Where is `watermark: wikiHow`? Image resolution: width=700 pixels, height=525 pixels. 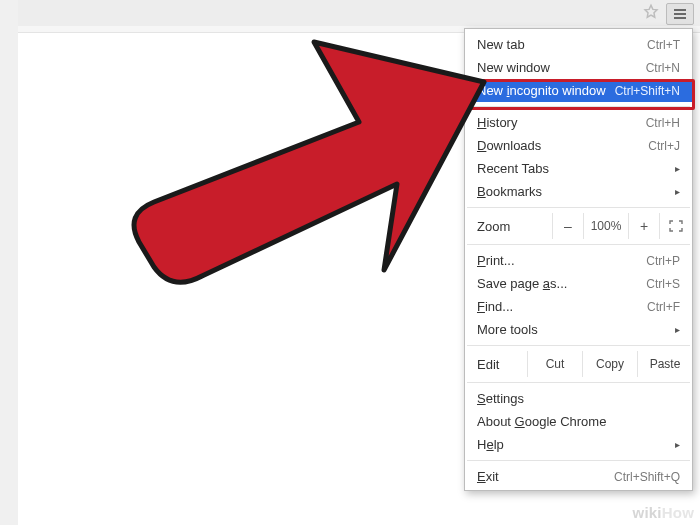 watermark: wikiHow is located at coordinates (664, 512).